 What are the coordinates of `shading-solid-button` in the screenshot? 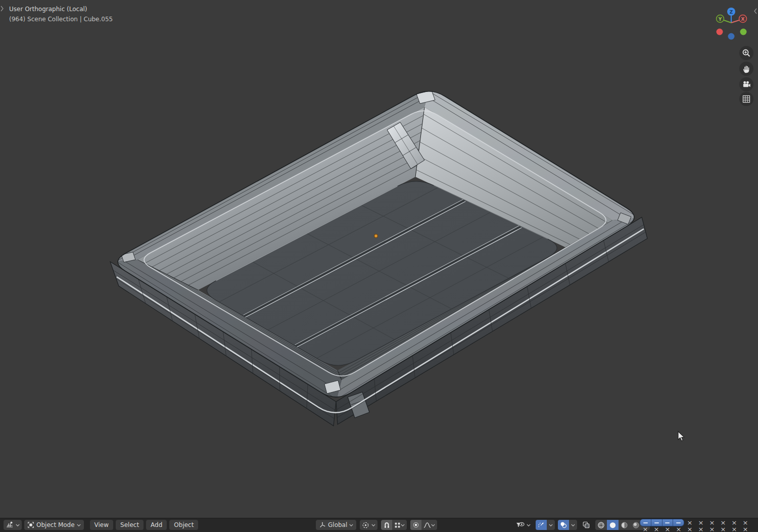 It's located at (612, 525).